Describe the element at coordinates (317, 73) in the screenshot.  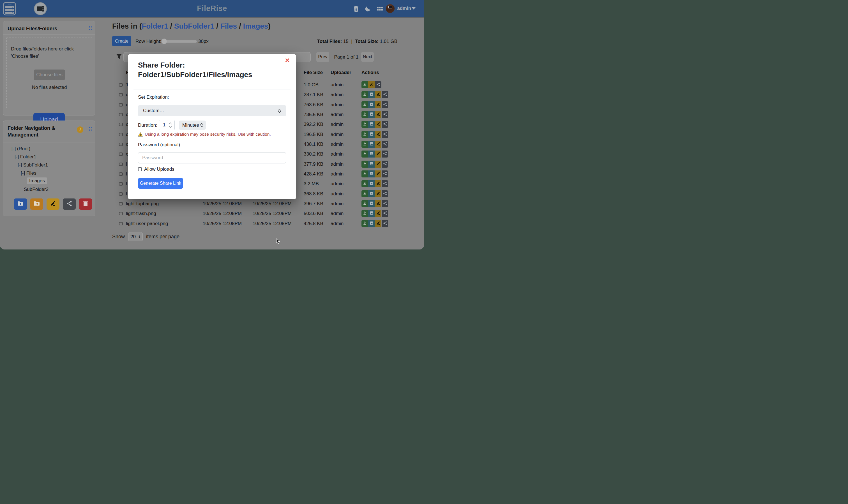
I see `header-file-size: File Size` at that location.